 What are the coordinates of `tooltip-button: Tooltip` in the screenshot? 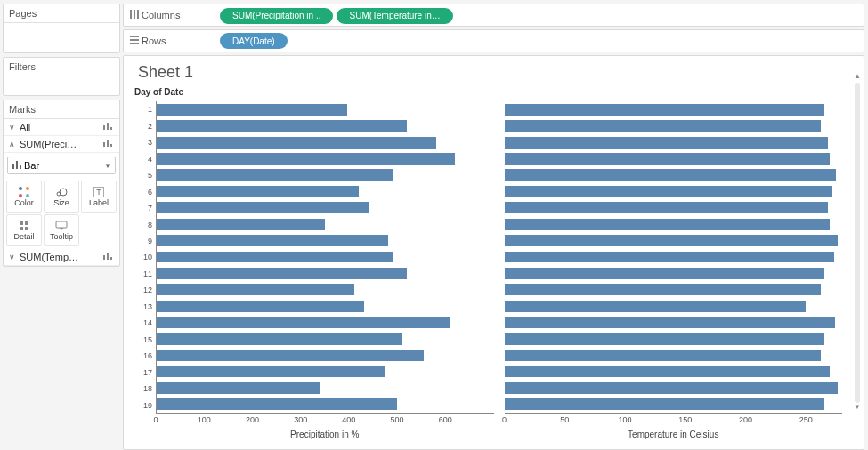 It's located at (61, 230).